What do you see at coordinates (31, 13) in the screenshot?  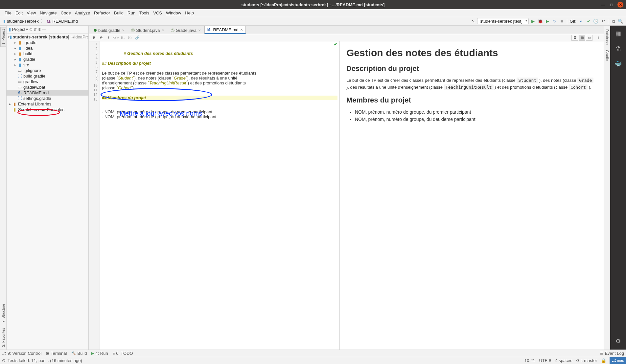 I see `menu-view: View` at bounding box center [31, 13].